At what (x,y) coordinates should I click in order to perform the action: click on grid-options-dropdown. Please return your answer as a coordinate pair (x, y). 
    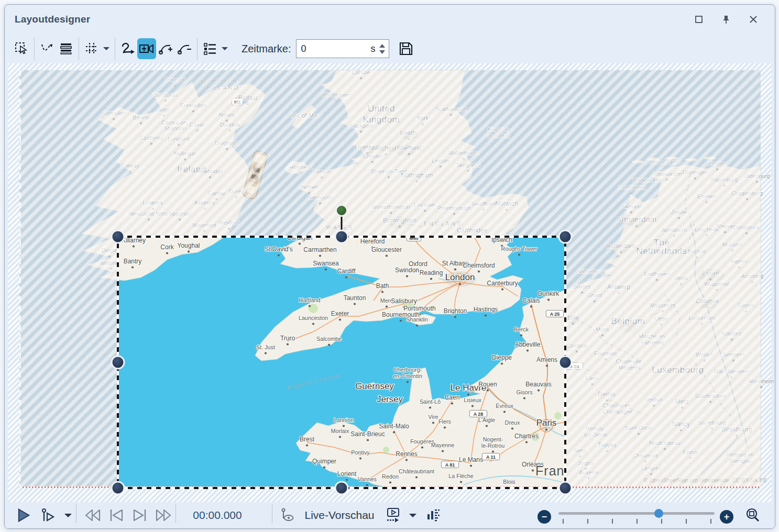
    Looking at the image, I should click on (106, 49).